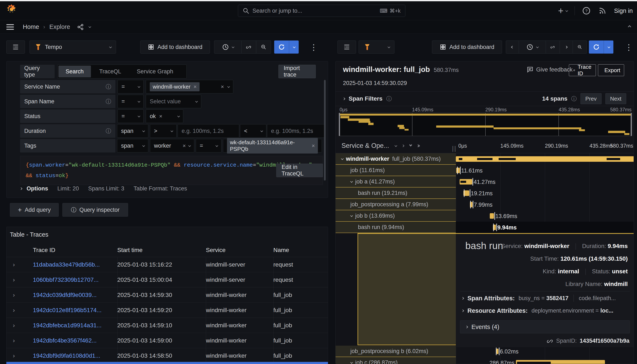 This screenshot has width=637, height=364. I want to click on trace-id-link: 1942dbfc4be3567f462..., so click(75, 340).